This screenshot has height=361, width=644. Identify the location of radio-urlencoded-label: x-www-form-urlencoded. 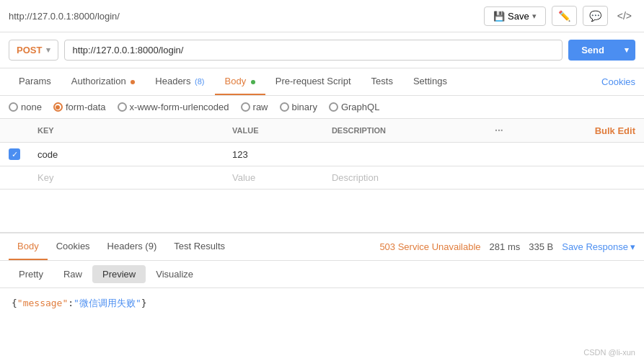
(180, 107).